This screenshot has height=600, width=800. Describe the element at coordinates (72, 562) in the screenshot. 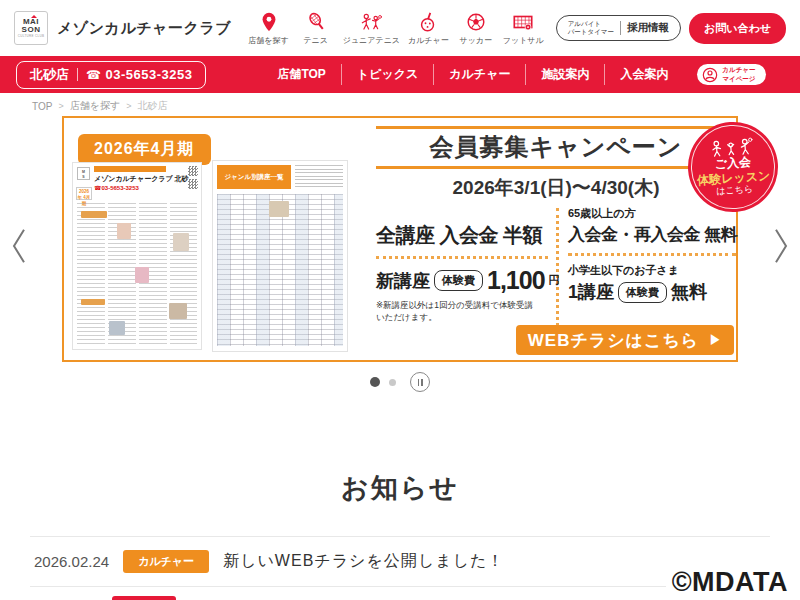

I see `news-date: 2026.02.24` at that location.